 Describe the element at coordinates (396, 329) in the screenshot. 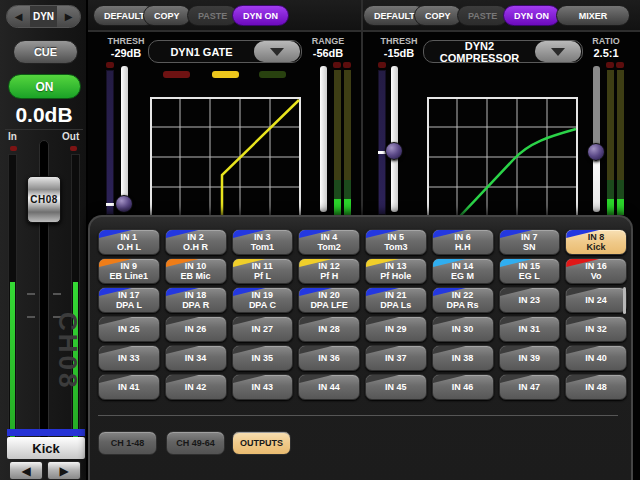

I see `channel-button-in-29: IN 29` at that location.